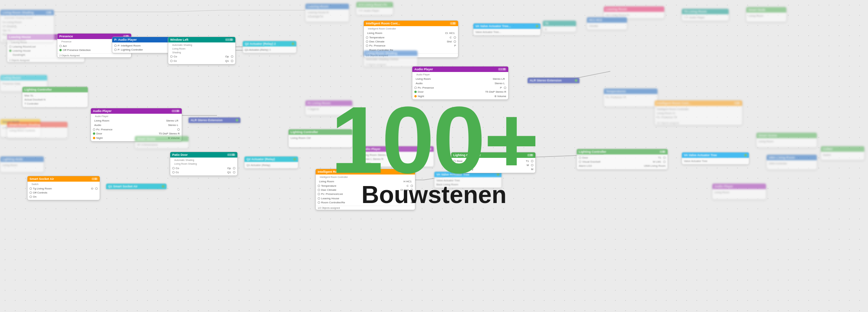 This screenshot has width=868, height=312. I want to click on intelligent-room-1-header: Intelligent Room Cont... ○ ⊡, so click(411, 23).